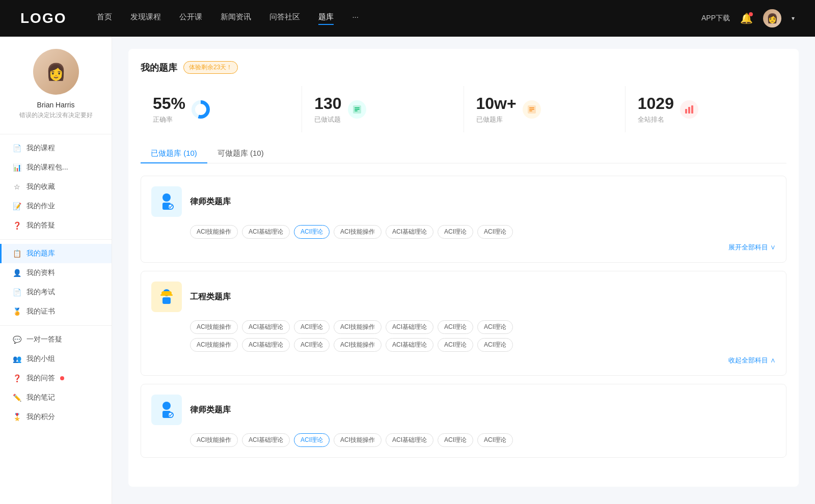  I want to click on tab-done: 已做题库 (10), so click(174, 154).